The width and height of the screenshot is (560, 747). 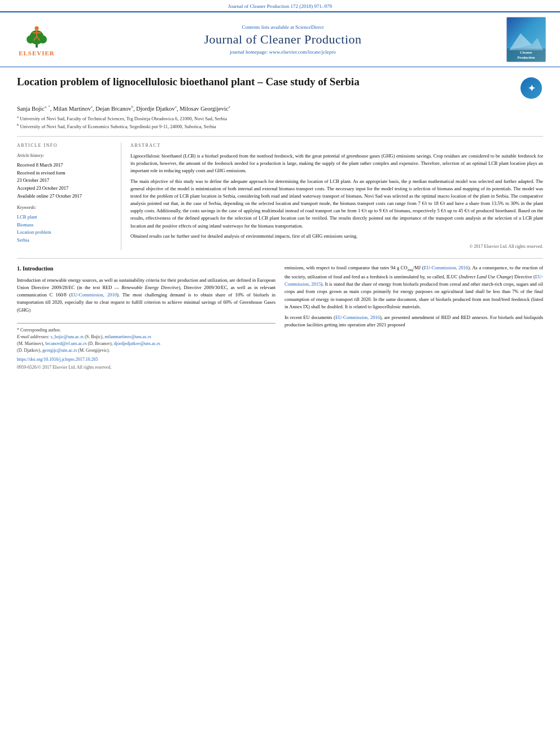 I want to click on affiliation-b: b University of Novi Sad, Faculty of Eco…, so click(x=280, y=126).